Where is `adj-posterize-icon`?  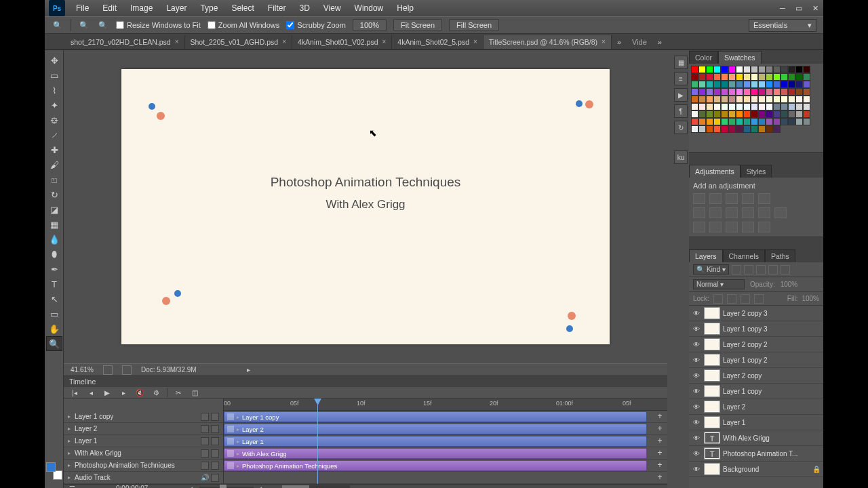
adj-posterize-icon is located at coordinates (715, 227).